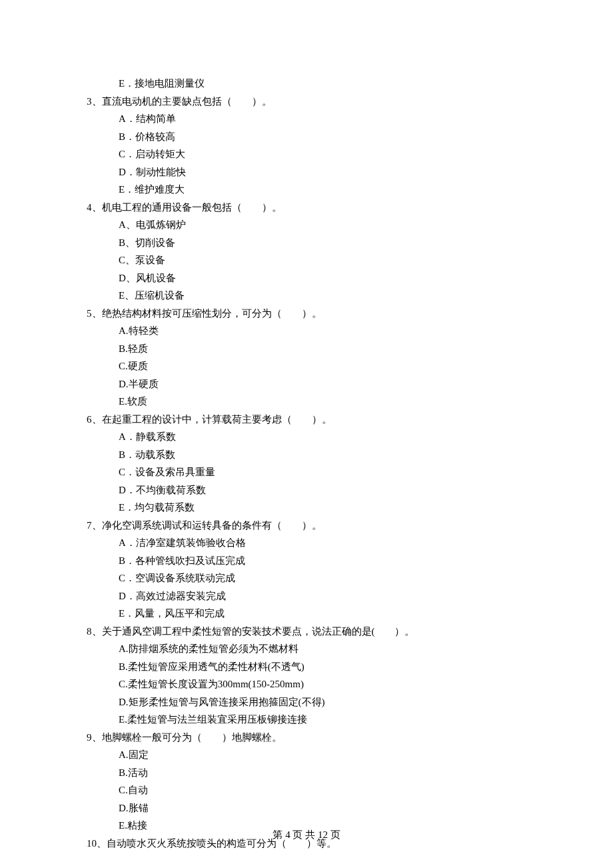 The image size is (613, 868). What do you see at coordinates (306, 808) in the screenshot?
I see `option-d: D.胀锚` at bounding box center [306, 808].